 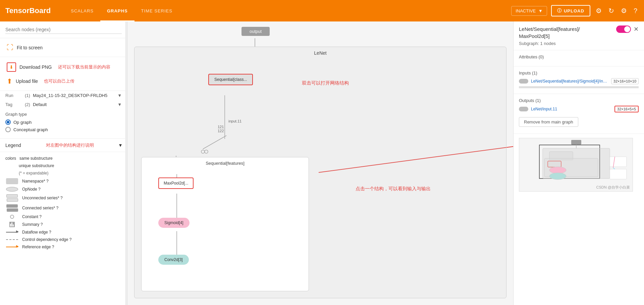 I want to click on output-node-link: LeNet/input.11, so click(x=572, y=109).